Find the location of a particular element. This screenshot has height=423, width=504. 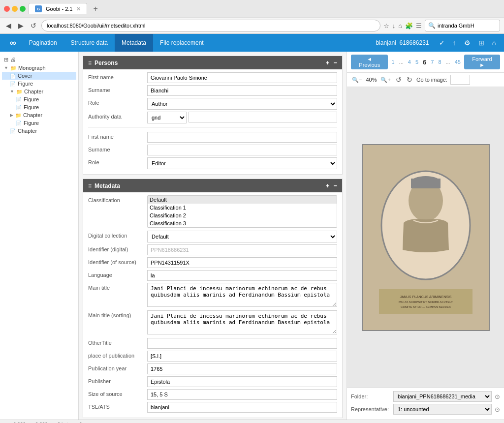

grid-icon: ⊞ is located at coordinates (481, 43).